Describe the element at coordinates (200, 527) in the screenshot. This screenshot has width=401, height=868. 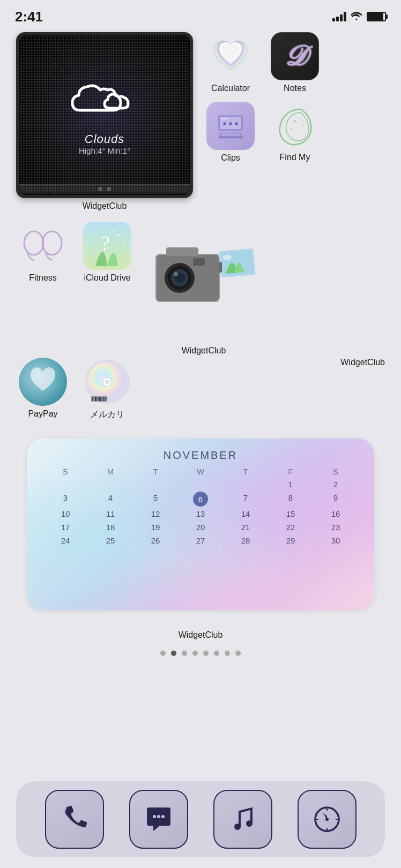
I see `cal-week-4: 17 18 19 20 21 22 23` at that location.